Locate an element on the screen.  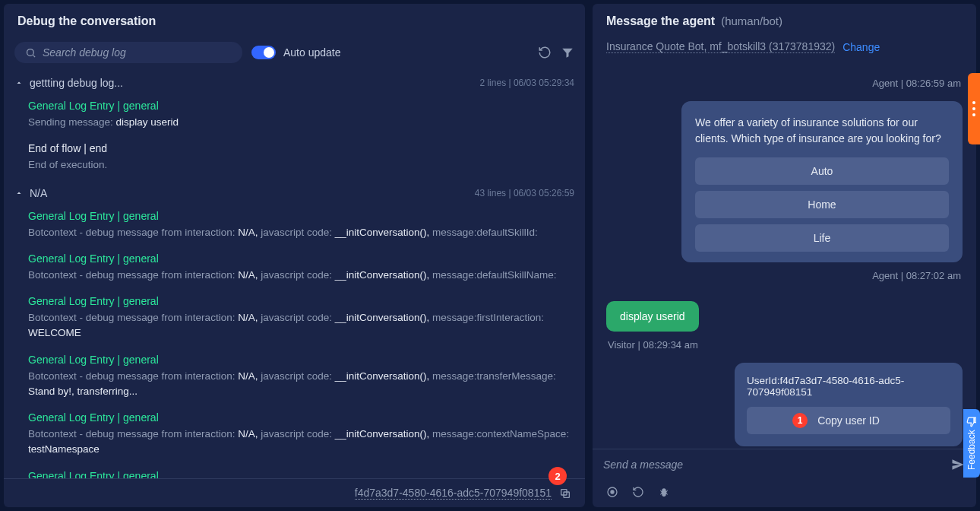
debug-panel-title: Debug the conversation is located at coordinates (295, 21).